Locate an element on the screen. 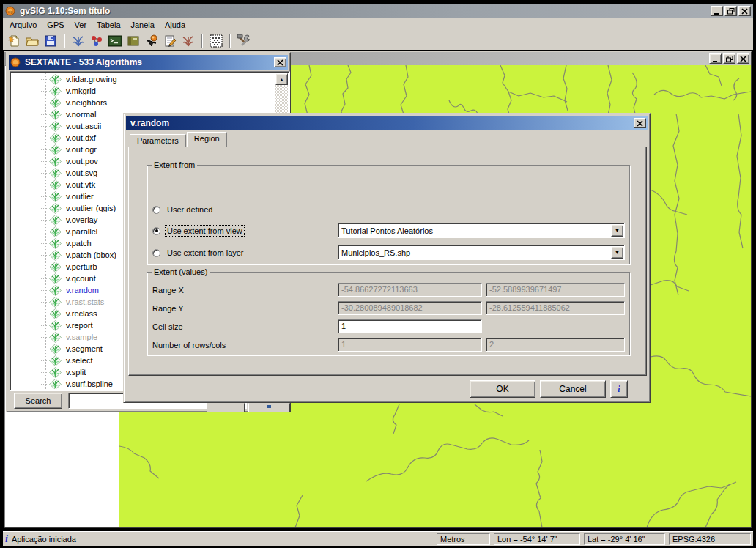  new-document-icon is located at coordinates (14, 41).